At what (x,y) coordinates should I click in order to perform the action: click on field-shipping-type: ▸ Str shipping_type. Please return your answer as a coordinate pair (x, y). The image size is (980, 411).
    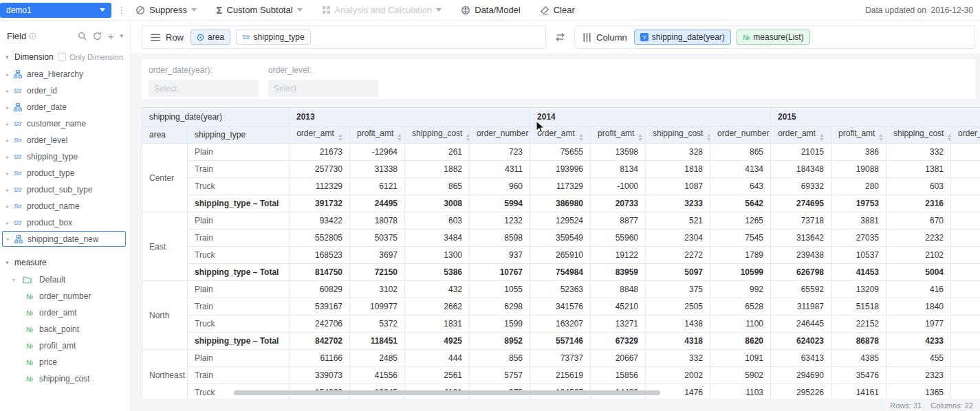
    Looking at the image, I should click on (65, 157).